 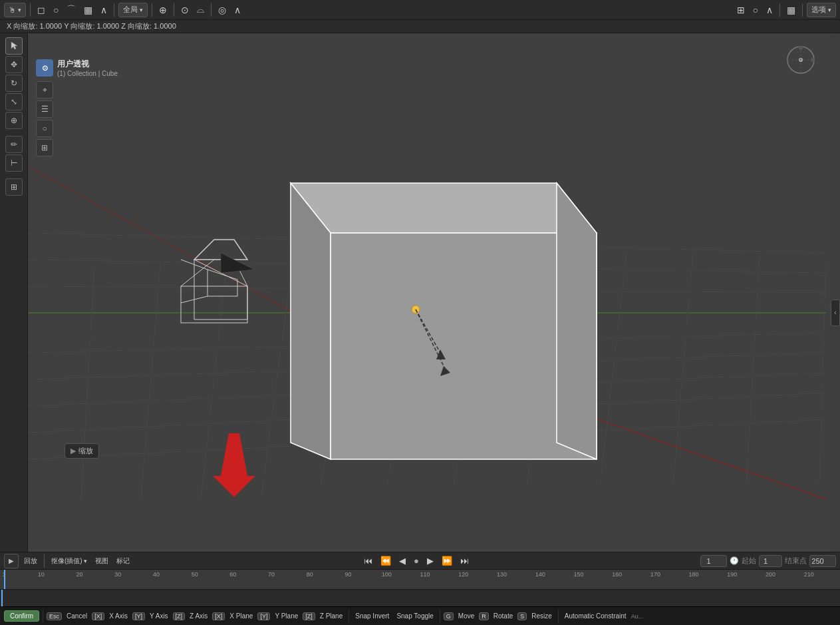 What do you see at coordinates (102, 561) in the screenshot?
I see `view-btn: 视图` at bounding box center [102, 561].